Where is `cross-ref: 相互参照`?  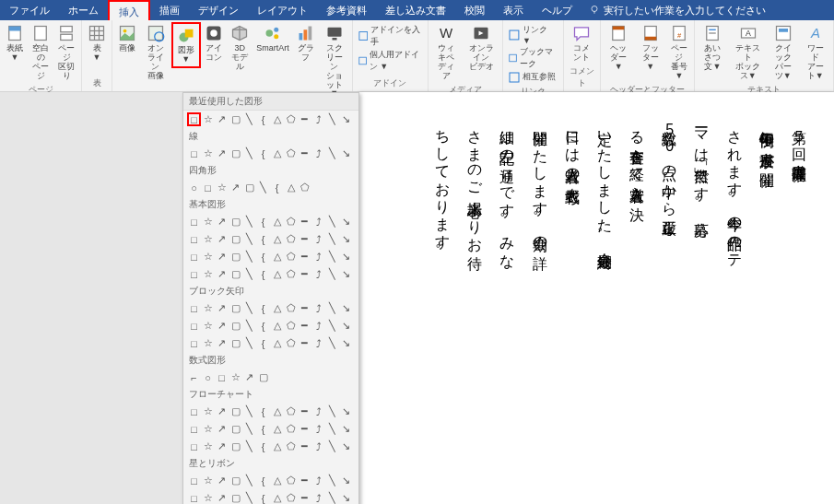 cross-ref: 相互参照 is located at coordinates (533, 77).